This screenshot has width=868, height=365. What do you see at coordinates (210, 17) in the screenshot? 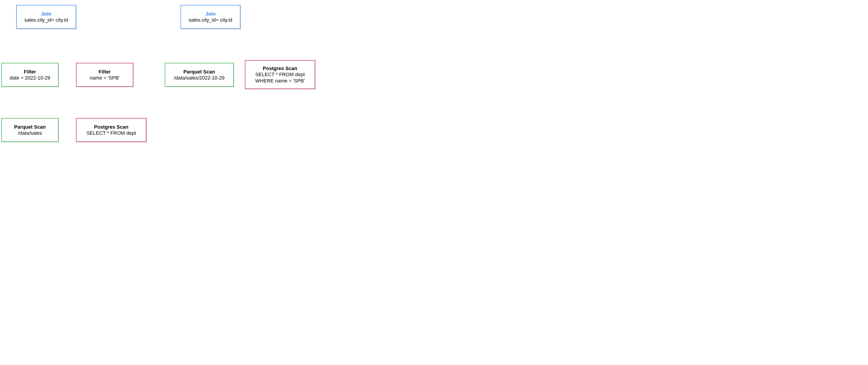
I see `right-join-node: Join sales.city_id= city.id` at bounding box center [210, 17].